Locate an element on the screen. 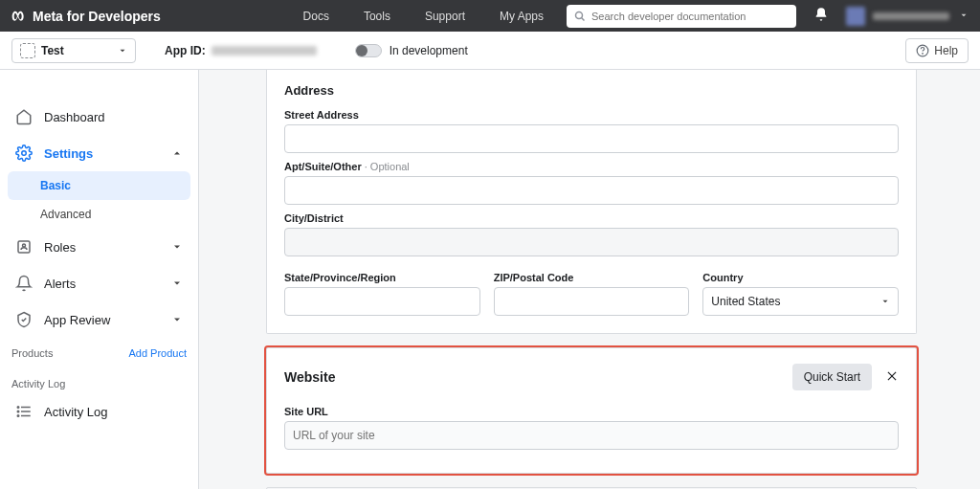  label-apt: Apt/Suite/Other · Optional is located at coordinates (591, 167).